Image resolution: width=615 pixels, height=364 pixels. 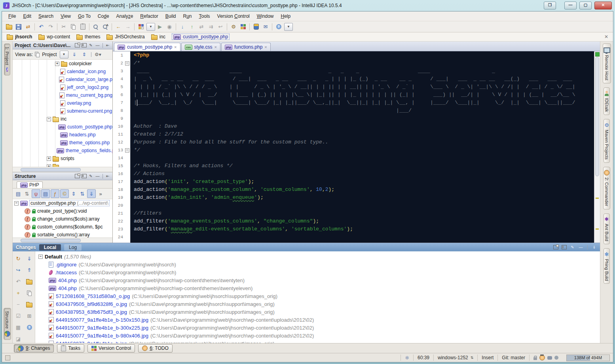 What do you see at coordinates (18, 327) in the screenshot?
I see `diff-icon: ▦` at bounding box center [18, 327].